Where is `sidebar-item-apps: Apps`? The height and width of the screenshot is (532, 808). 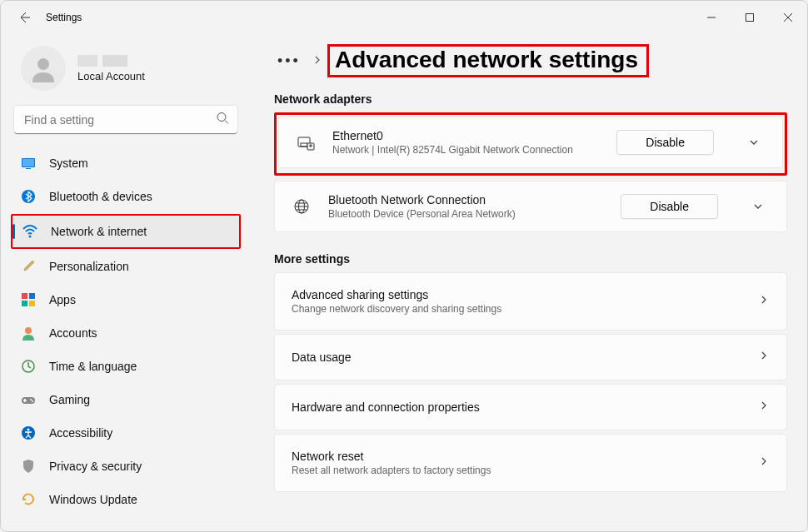 sidebar-item-apps: Apps is located at coordinates (126, 300).